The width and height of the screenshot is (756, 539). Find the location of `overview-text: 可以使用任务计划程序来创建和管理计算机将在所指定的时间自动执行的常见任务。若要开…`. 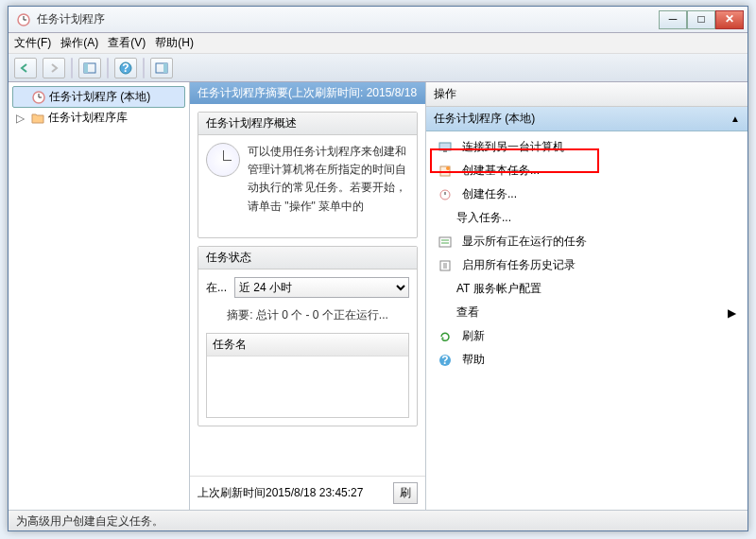

overview-text: 可以使用任务计划程序来创建和管理计算机将在所指定的时间自动执行的常见任务。若要开… is located at coordinates (329, 186).